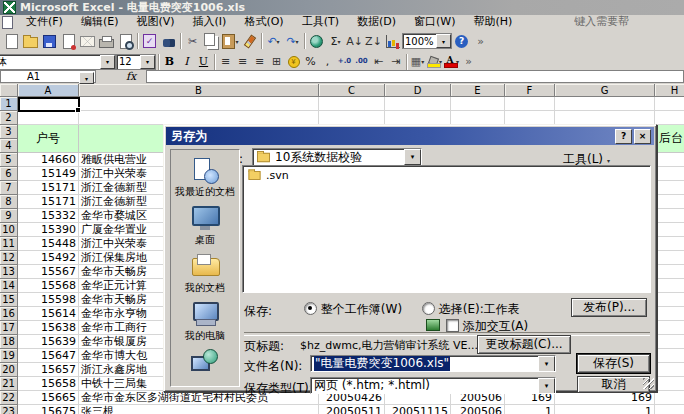 The image size is (684, 414). Describe the element at coordinates (204, 62) in the screenshot. I see `underline-button: U` at that location.